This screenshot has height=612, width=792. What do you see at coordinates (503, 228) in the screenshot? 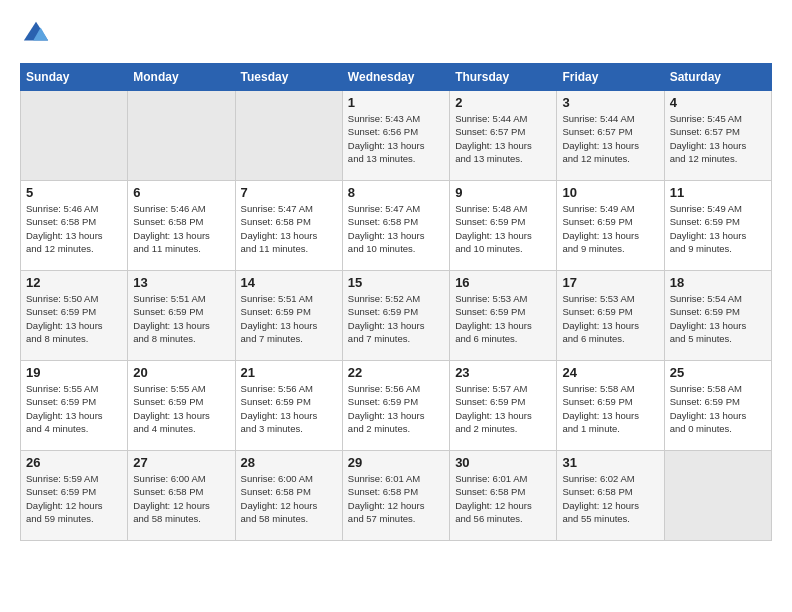
I see `day-info: Sunrise: 5:48 AM Sunset: 6:59 PM Dayligh…` at bounding box center [503, 228].